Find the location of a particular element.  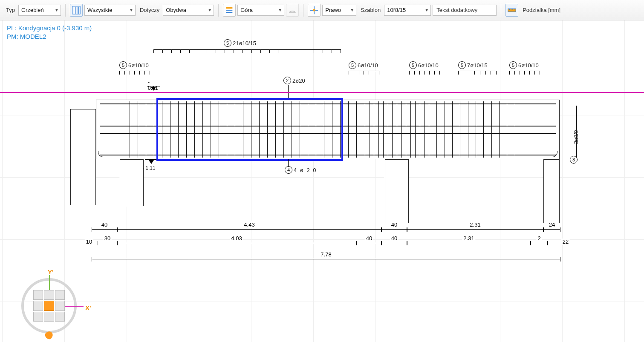

display-mode-icon-button is located at coordinates (76, 10).